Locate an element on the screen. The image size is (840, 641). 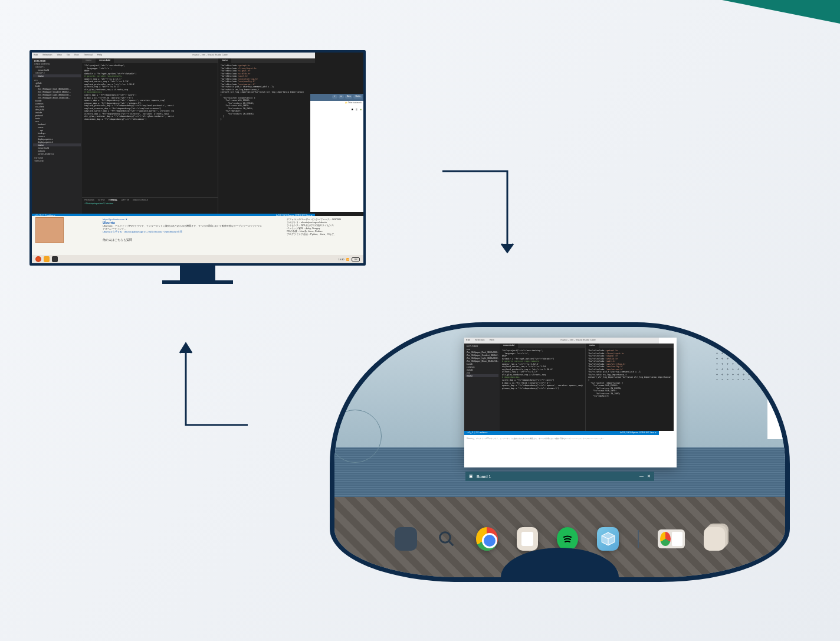
avatar-icon: ● is located at coordinates (361, 109).